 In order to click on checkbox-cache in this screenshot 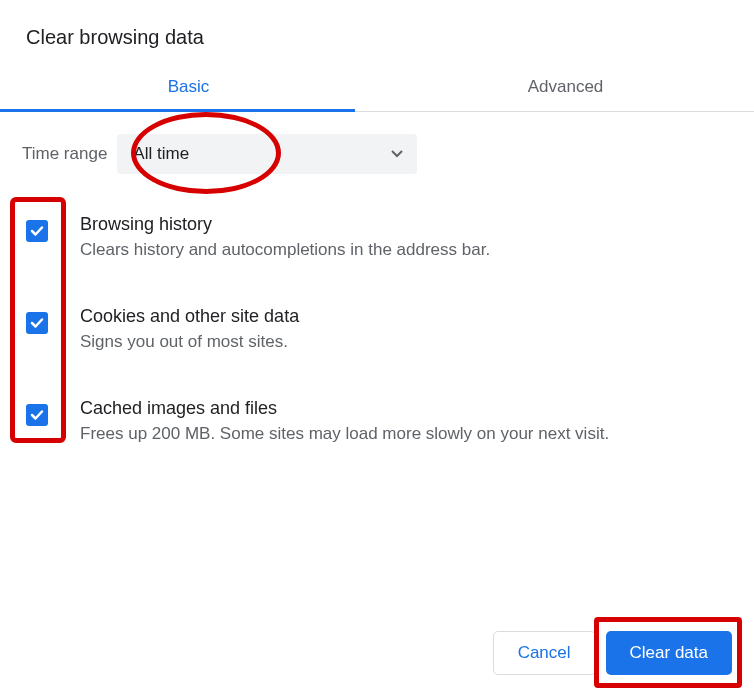, I will do `click(37, 415)`.